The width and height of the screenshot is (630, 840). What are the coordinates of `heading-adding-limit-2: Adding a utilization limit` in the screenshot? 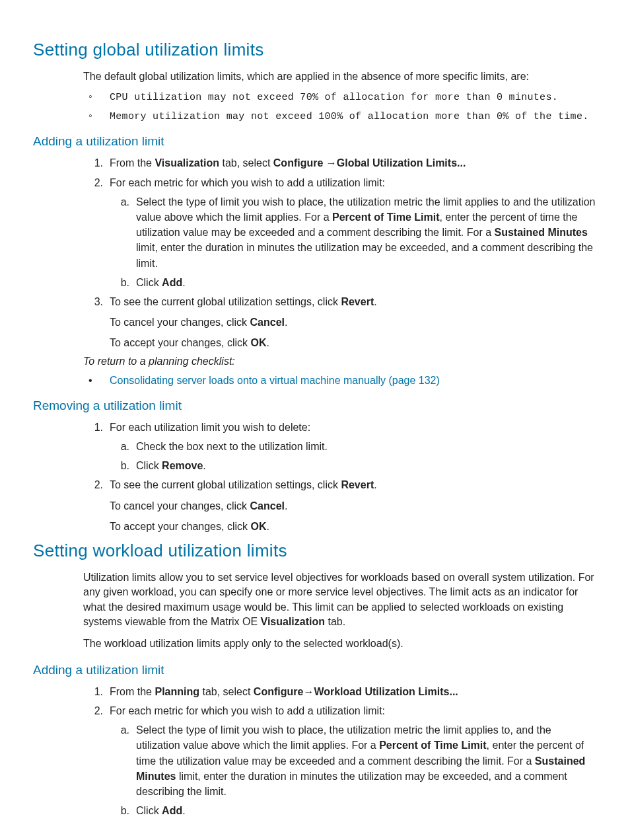 It's located at (315, 670).